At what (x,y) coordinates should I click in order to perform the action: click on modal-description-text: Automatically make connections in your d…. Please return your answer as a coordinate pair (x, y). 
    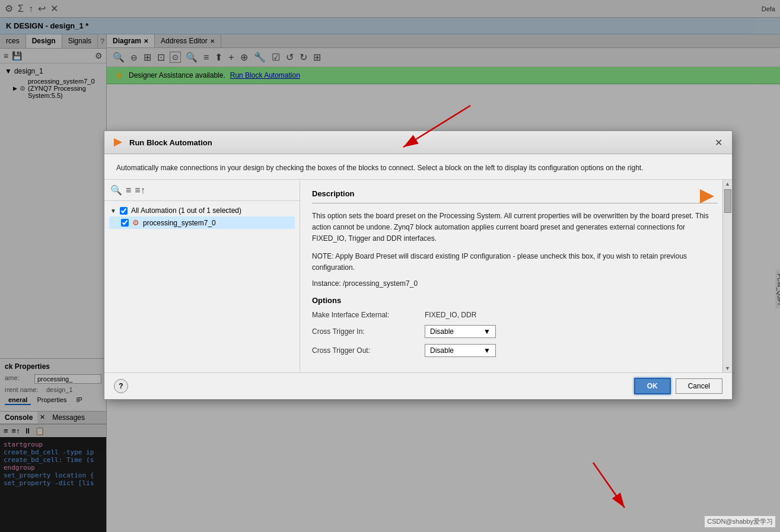
    Looking at the image, I should click on (418, 167).